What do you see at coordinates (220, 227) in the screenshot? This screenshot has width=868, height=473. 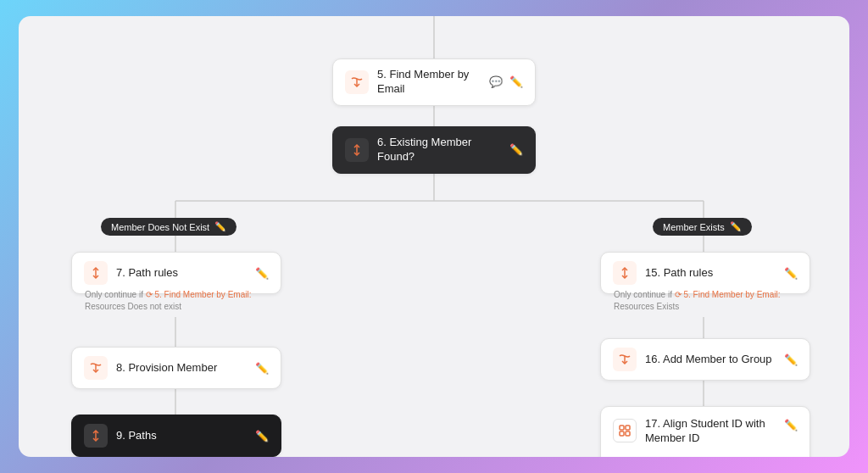 I see `badge-edit-icon: ✏️` at bounding box center [220, 227].